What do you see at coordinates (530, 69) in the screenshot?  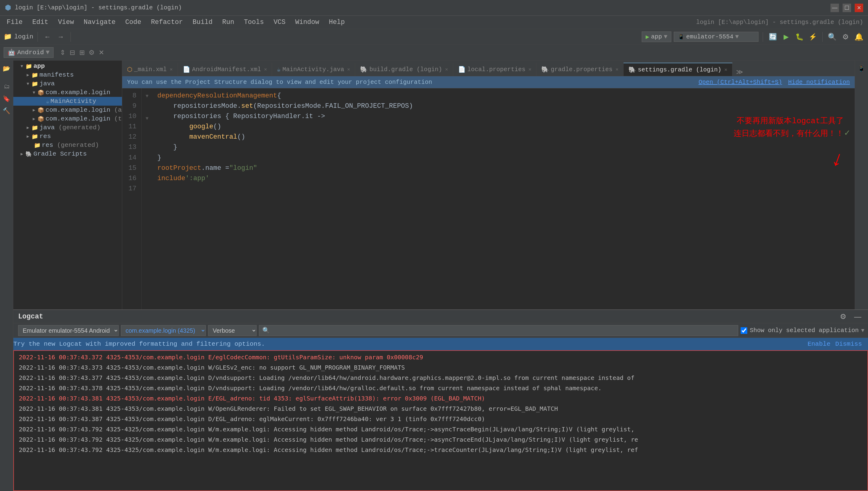 I see `tab-close-local-props: ✕` at bounding box center [530, 69].